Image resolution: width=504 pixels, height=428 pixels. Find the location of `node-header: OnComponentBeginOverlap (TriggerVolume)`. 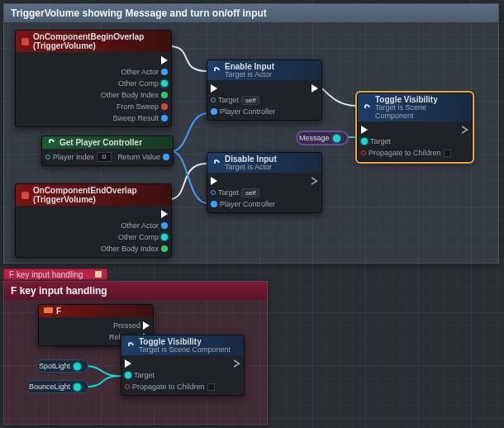

node-header: OnComponentBeginOverlap (TriggerVolume) is located at coordinates (93, 41).